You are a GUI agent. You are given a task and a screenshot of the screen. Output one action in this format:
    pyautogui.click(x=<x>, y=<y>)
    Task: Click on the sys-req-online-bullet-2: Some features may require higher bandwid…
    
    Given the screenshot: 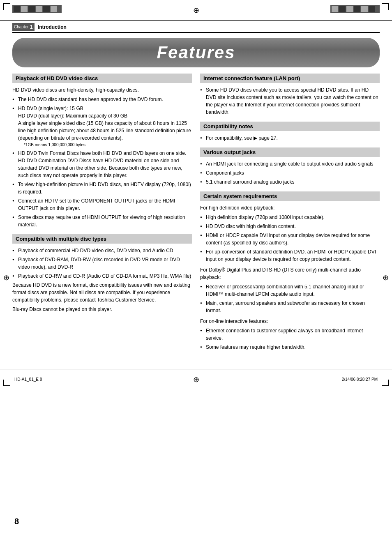 What is the action you would take?
    pyautogui.click(x=290, y=347)
    